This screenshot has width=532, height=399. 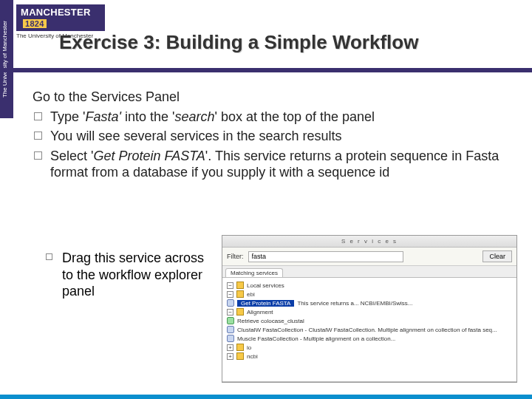 What do you see at coordinates (72, 156) in the screenshot?
I see `bullet-3-text-a: Select '` at bounding box center [72, 156].